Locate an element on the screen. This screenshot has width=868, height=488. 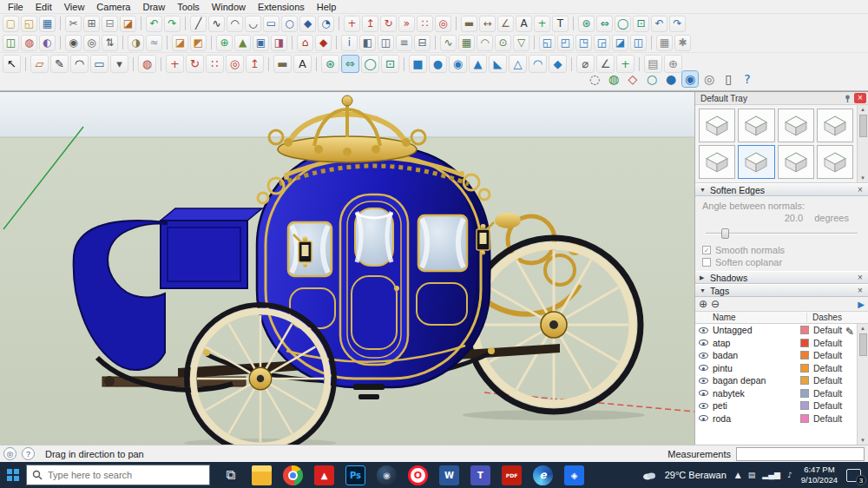
pdf-reader-icon: PDF is located at coordinates (512, 476).